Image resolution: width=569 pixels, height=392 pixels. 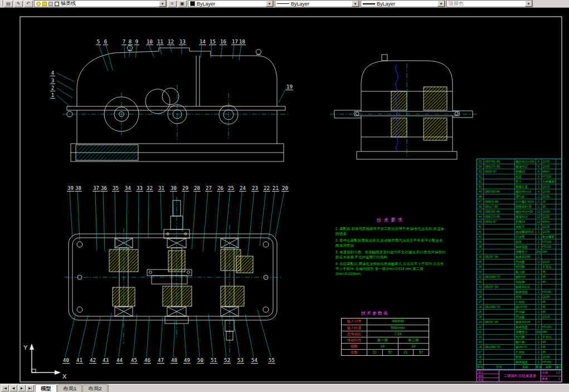 I want to click on bom-row: 22 轴承端盖 1 HT150, so click(x=519, y=327).